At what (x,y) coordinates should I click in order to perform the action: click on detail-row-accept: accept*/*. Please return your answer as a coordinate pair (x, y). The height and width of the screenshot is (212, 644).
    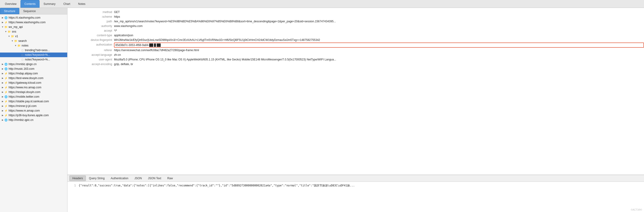
    Looking at the image, I should click on (356, 31).